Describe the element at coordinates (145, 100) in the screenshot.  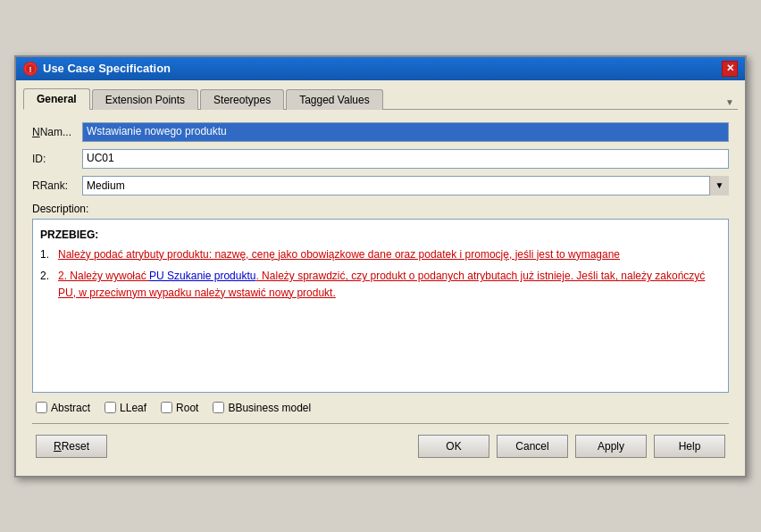
I see `tab-extension-points: Extension Points` at that location.